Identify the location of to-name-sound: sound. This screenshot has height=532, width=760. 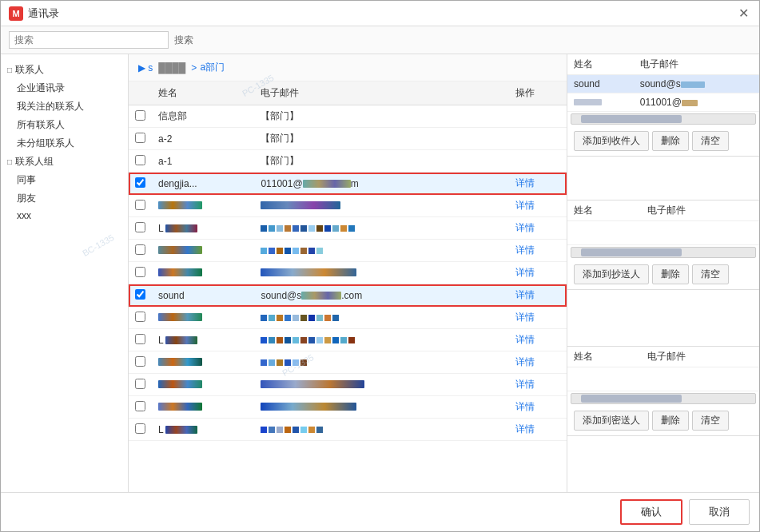
(601, 85).